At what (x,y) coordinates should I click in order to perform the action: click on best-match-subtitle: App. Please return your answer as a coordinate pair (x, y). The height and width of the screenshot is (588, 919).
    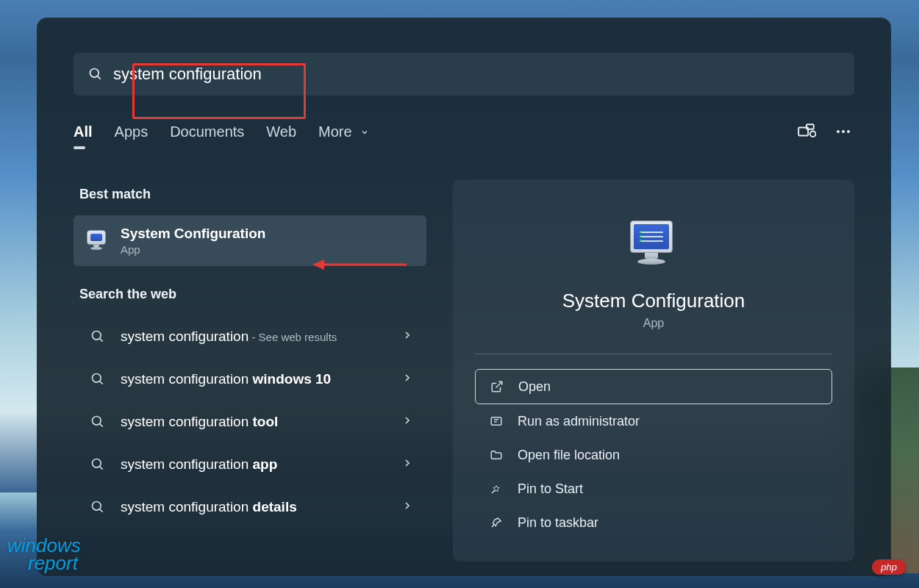
    Looking at the image, I should click on (267, 250).